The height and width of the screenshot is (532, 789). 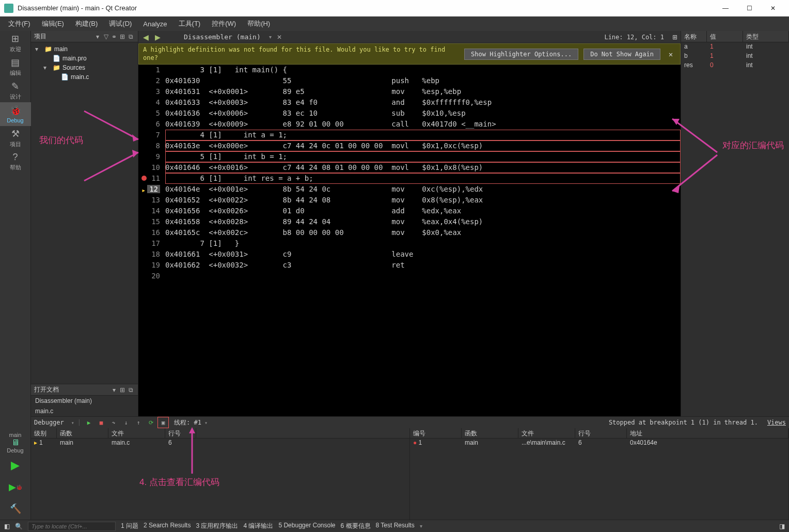 I want to click on output-tab: 3 应用程序输出, so click(x=217, y=526).